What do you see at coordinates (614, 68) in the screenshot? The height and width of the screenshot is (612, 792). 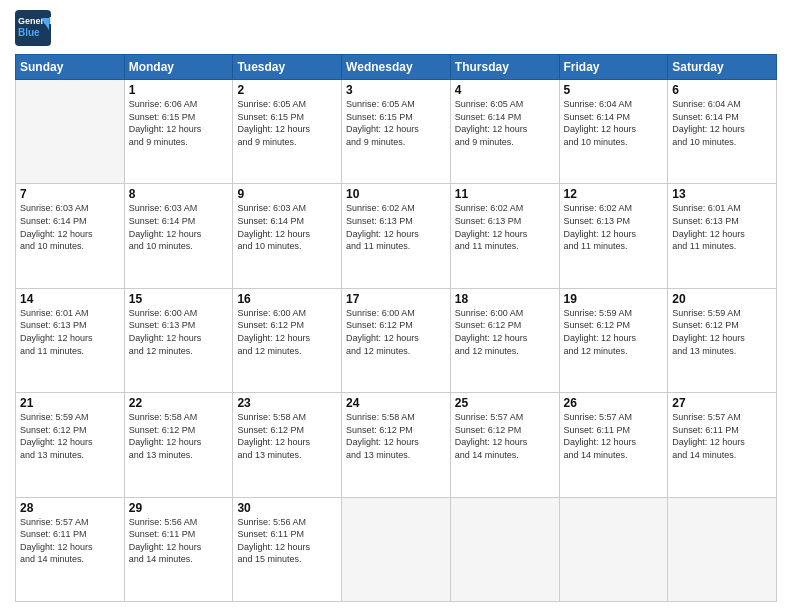 I see `weekday-header-friday: Friday` at bounding box center [614, 68].